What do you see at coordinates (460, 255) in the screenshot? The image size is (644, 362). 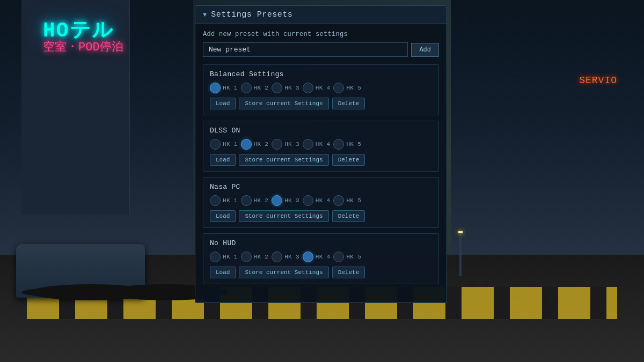 I see `street-light-right` at bounding box center [460, 255].